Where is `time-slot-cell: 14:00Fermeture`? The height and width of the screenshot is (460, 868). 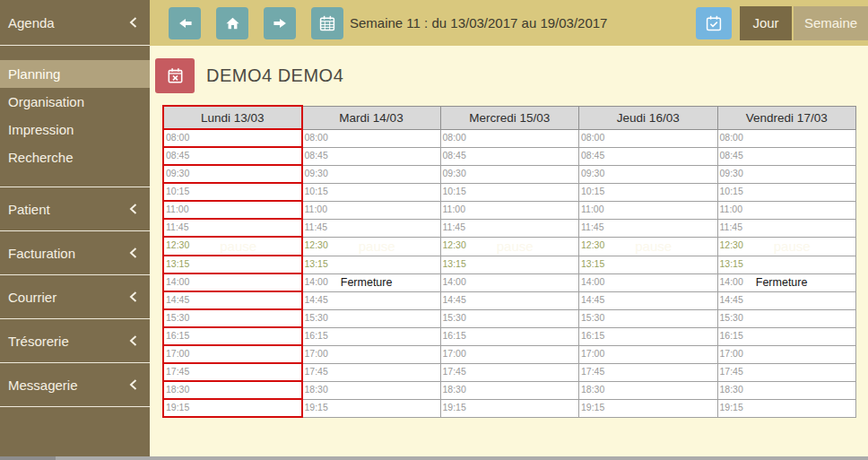
time-slot-cell: 14:00Fermeture is located at coordinates (787, 282).